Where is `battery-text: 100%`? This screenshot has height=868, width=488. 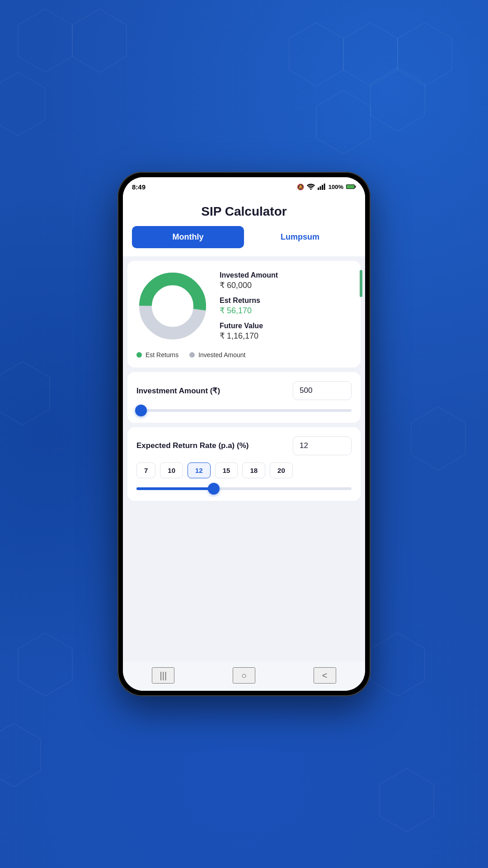 battery-text: 100% is located at coordinates (336, 187).